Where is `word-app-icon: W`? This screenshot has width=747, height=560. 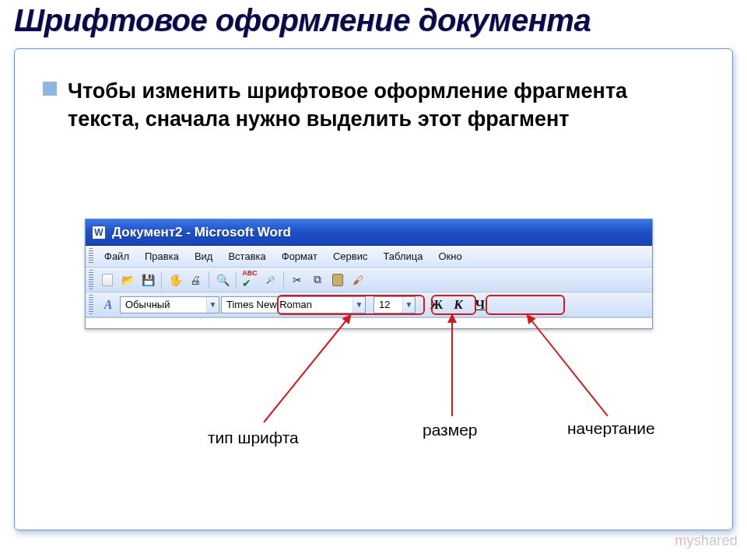
word-app-icon: W is located at coordinates (99, 233).